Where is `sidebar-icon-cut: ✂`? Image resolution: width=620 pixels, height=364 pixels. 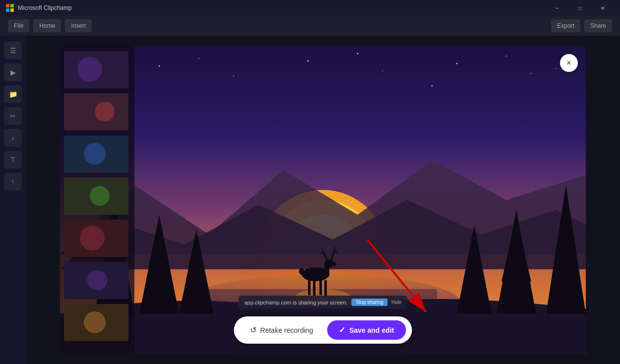 sidebar-icon-cut: ✂ is located at coordinates (13, 116).